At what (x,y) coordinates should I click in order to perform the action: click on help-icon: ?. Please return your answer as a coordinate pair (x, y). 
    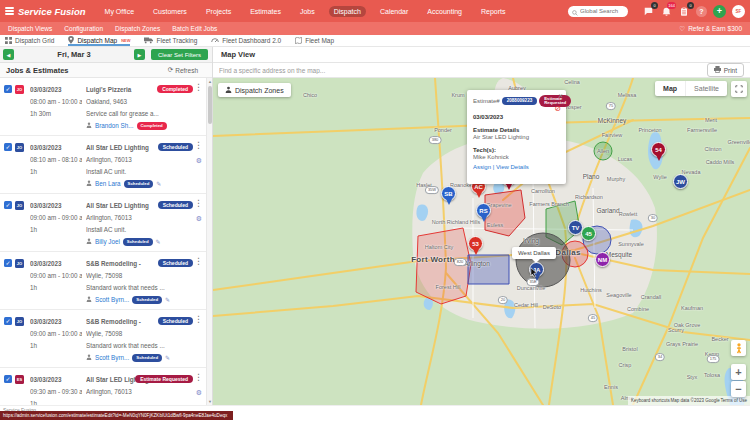
    Looking at the image, I should click on (702, 12).